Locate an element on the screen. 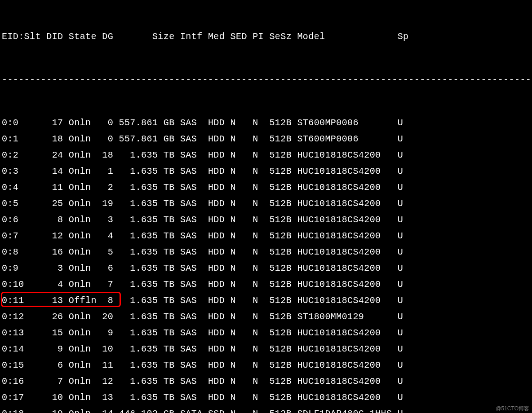 This screenshot has width=532, height=413. cell-intf: SATA is located at coordinates (191, 411).